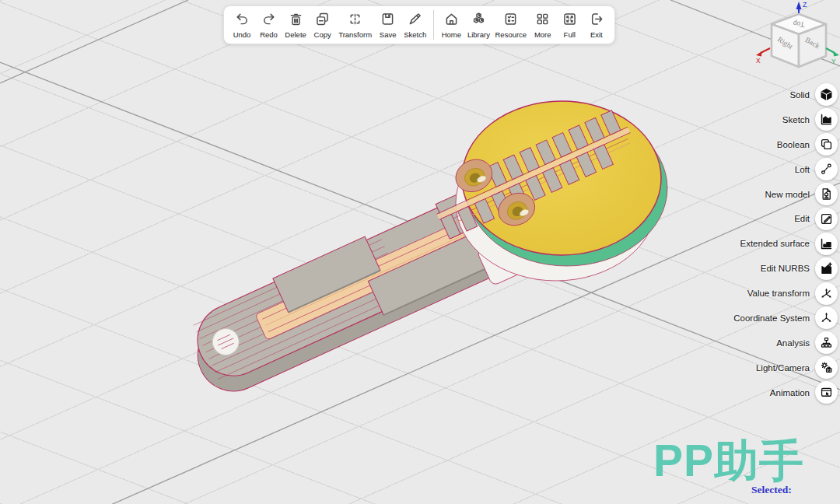 Image resolution: width=840 pixels, height=504 pixels. I want to click on toolbar-button-resource: Resource, so click(512, 25).